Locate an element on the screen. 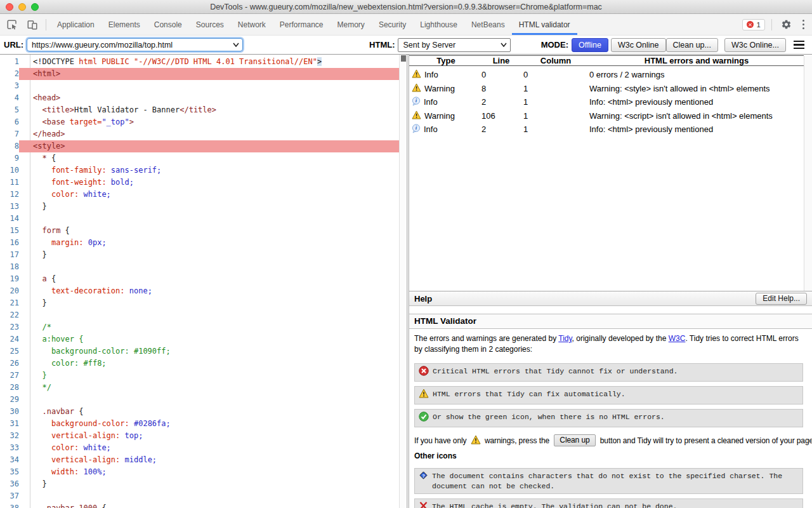  editor-scrollbar is located at coordinates (403, 281).